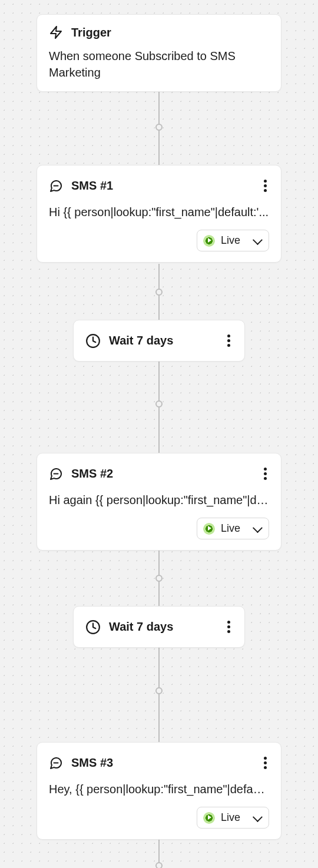  I want to click on sms-preview: Hi again {{ person|lookup:"first_name"|d…, so click(159, 500).